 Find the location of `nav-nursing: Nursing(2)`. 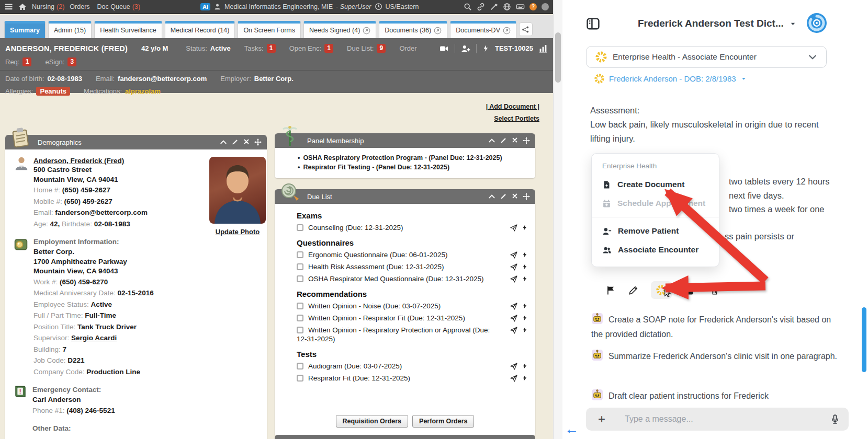

nav-nursing: Nursing(2) is located at coordinates (48, 7).